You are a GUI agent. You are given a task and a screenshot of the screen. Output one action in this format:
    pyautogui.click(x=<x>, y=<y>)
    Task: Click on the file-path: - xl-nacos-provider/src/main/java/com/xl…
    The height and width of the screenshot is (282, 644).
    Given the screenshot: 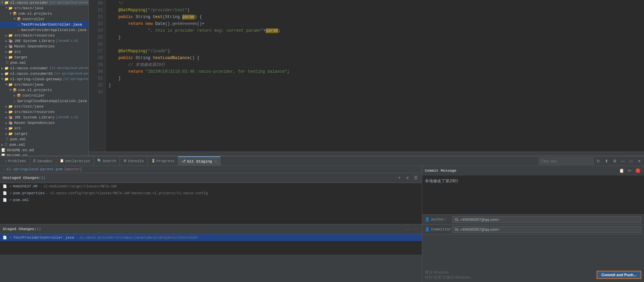 What is the action you would take?
    pyautogui.click(x=137, y=238)
    